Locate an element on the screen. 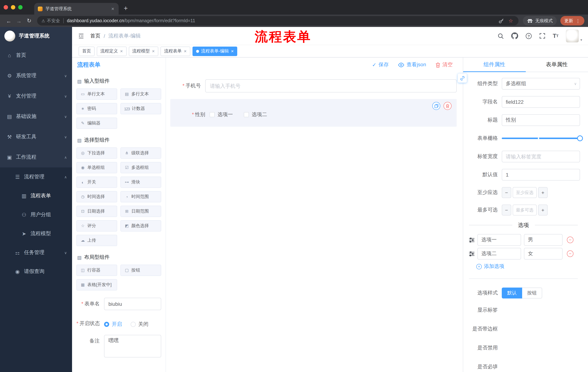 This screenshot has width=588, height=372. sidebar-item-system: ⚙ 系统管理 ∨ is located at coordinates (36, 76).